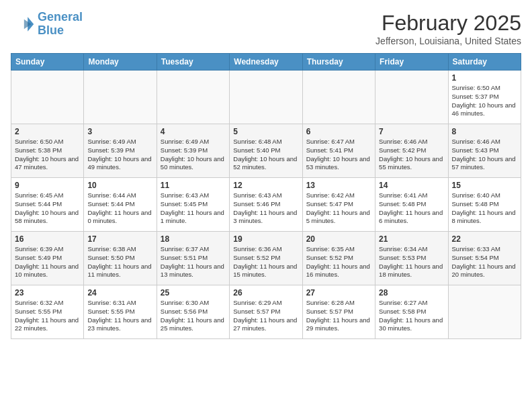 This screenshot has height=411, width=532. Describe the element at coordinates (339, 259) in the screenshot. I see `day-cell: 20Sunrise: 6:35 AM Sunset: 5:52 PM Dayli…` at that location.